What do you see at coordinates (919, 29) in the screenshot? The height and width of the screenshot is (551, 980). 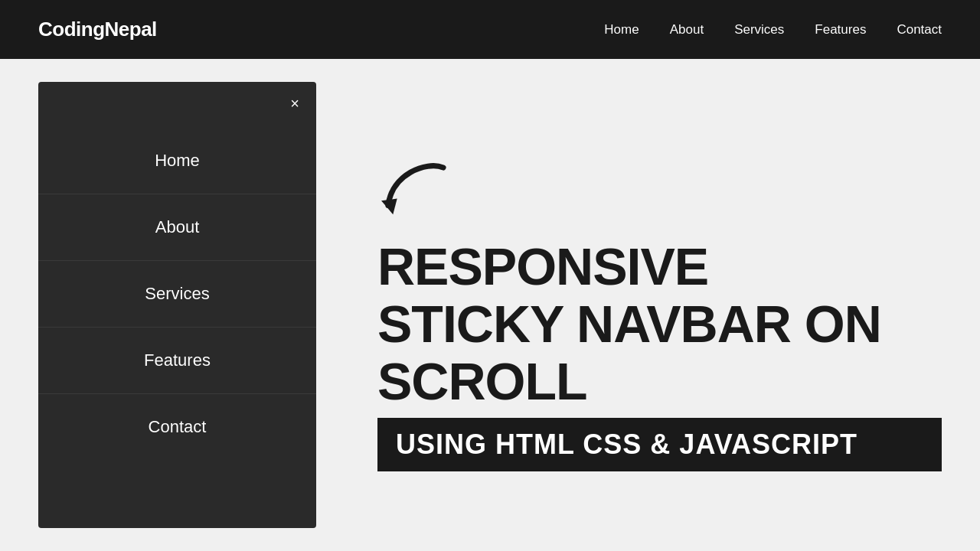 I see `nav-link-contact: Contact` at bounding box center [919, 29].